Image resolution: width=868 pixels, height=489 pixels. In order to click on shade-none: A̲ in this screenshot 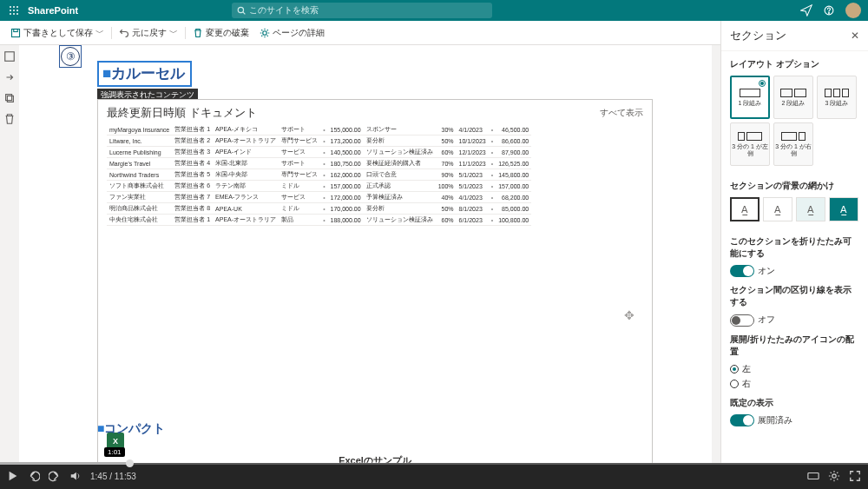, I will do `click(745, 209)`.